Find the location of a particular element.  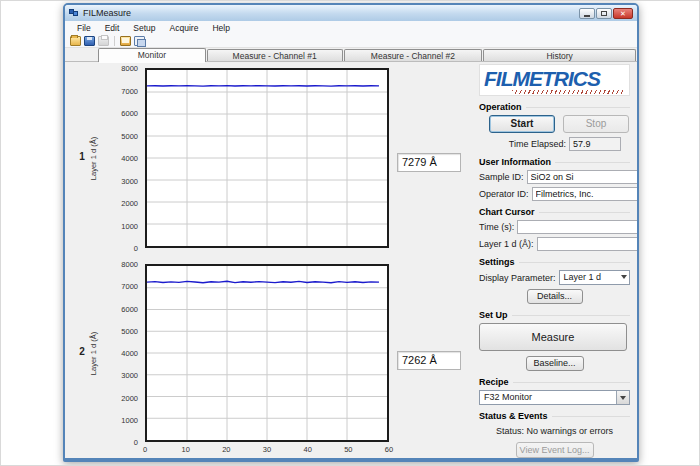

print-icon is located at coordinates (104, 41).